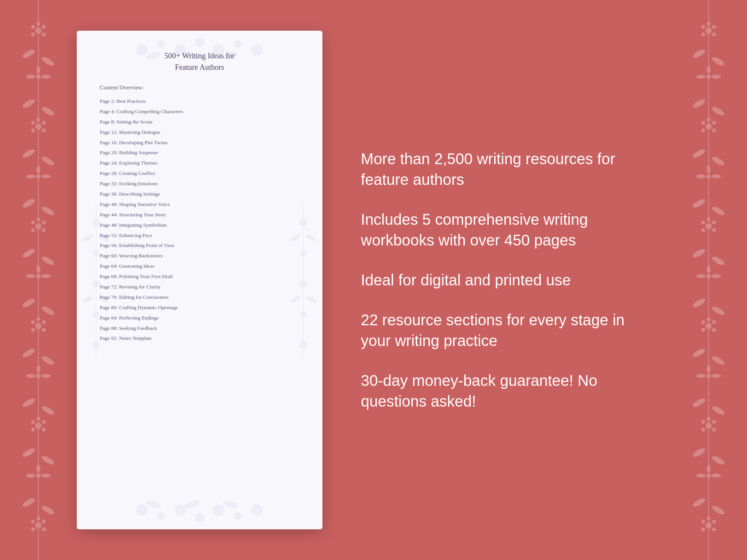 Image resolution: width=747 pixels, height=560 pixels. What do you see at coordinates (200, 112) in the screenshot?
I see `table-of-contents-item: Page 4: Crafting Compelling Characters` at bounding box center [200, 112].